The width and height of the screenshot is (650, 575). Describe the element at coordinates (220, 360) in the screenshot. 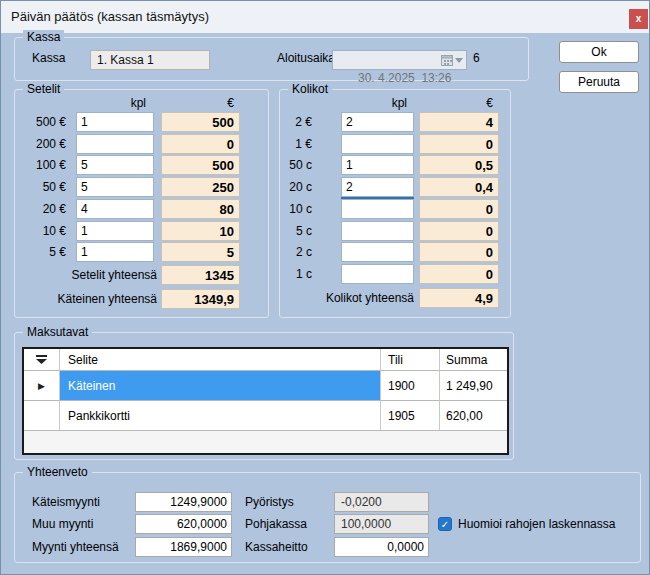

I see `column-header-selite: Selite` at that location.